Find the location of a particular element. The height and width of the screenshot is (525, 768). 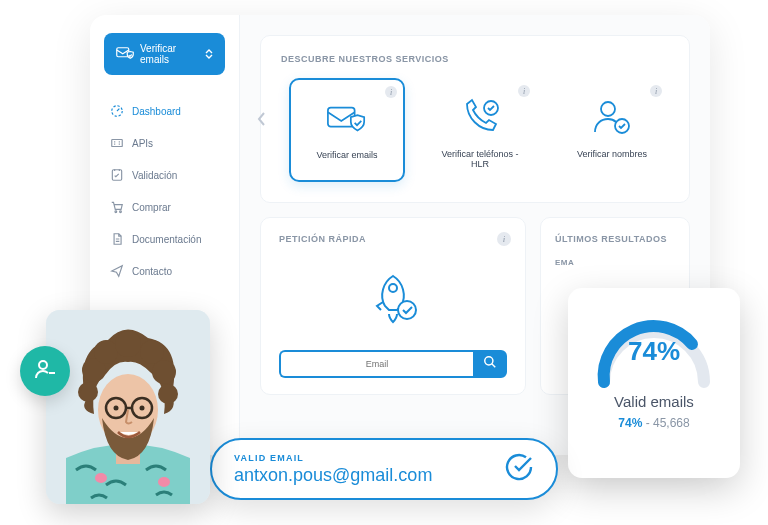

nav-item-contacto: Contacto is located at coordinates (164, 271).